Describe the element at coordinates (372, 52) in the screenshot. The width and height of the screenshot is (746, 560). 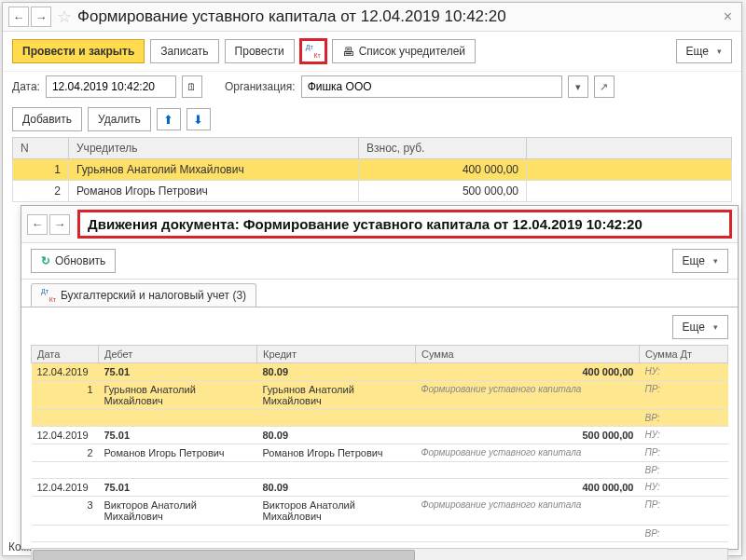
I see `main-toolbar: Провести и закрыть Записать Провести Спи…` at that location.